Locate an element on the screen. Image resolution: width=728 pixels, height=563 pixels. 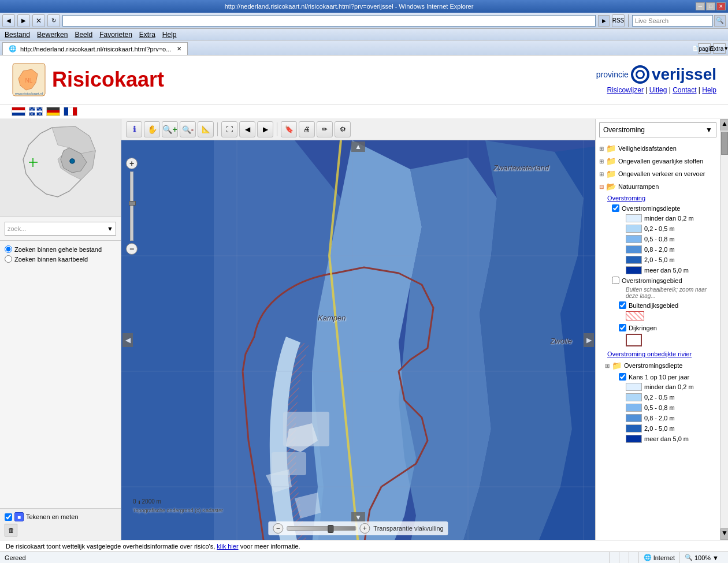
transparency-minus: − is located at coordinates (278, 528).